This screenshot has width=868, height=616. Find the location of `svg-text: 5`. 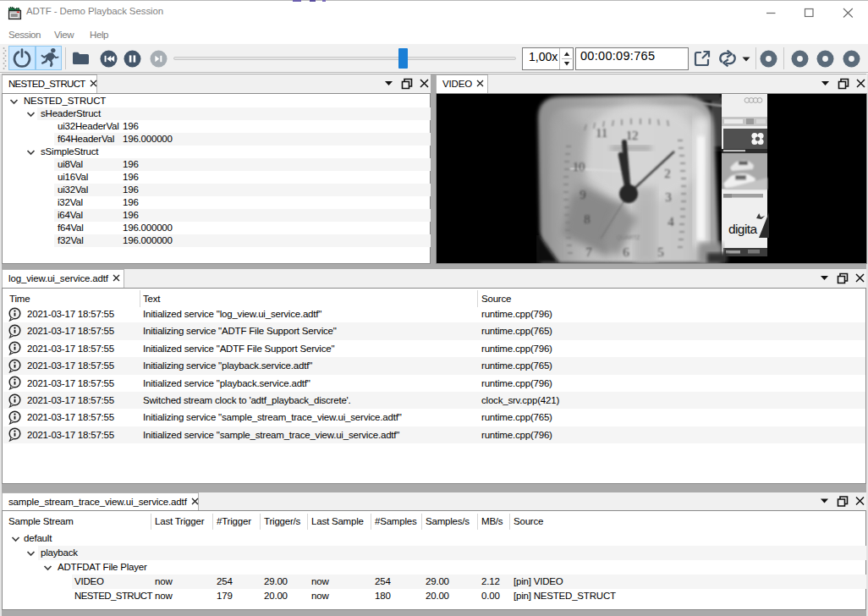

svg-text: 5 is located at coordinates (660, 252).